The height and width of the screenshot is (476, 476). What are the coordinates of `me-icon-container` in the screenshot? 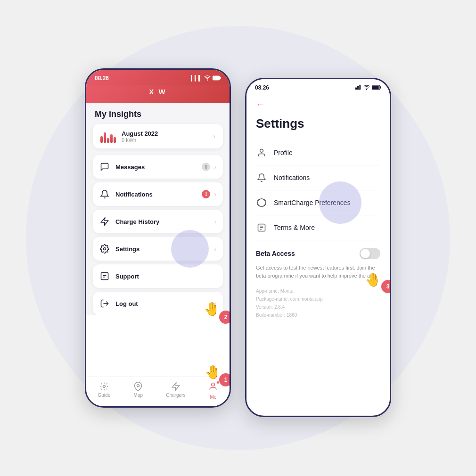 It's located at (213, 387).